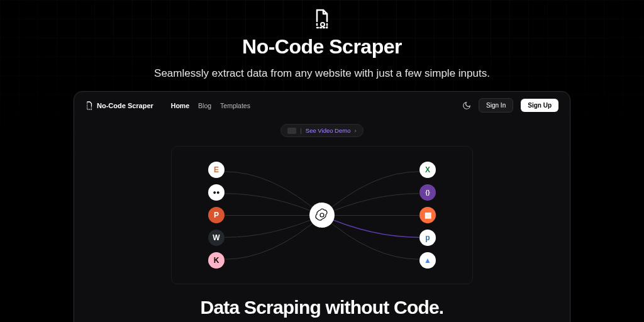 The image size is (644, 322). I want to click on nav-blog: Blog, so click(205, 106).